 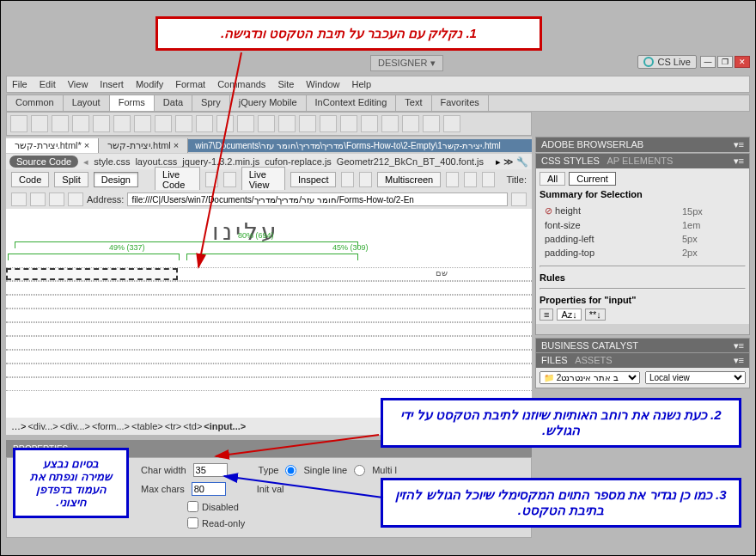 What do you see at coordinates (149, 84) in the screenshot?
I see `menu-modify: Modify` at bounding box center [149, 84].